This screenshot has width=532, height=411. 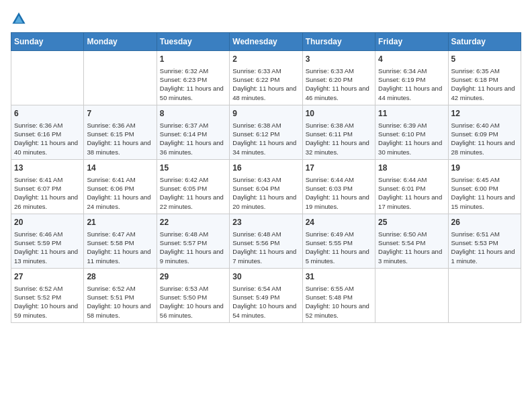 I want to click on logo, so click(x=20, y=19).